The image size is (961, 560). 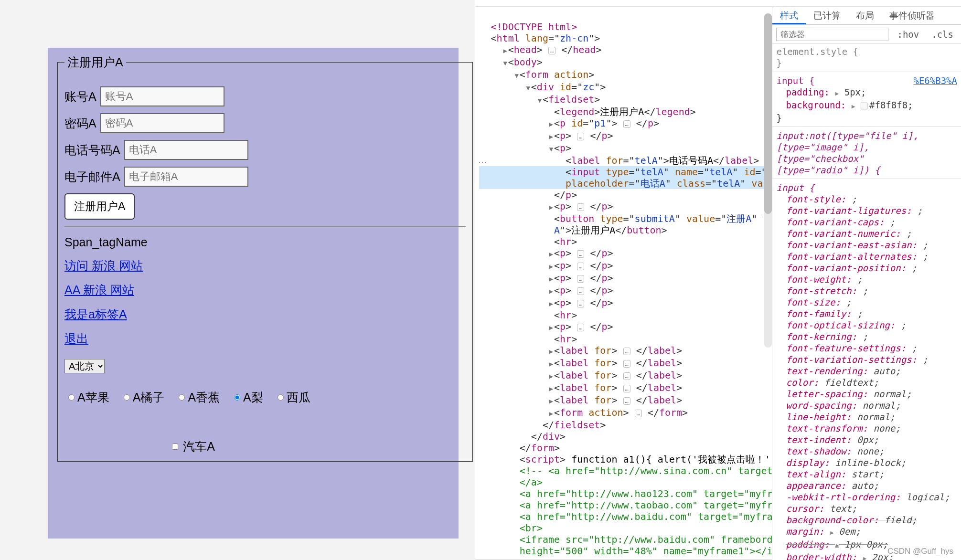 I want to click on filter-row: :hov .cls, so click(x=866, y=34).